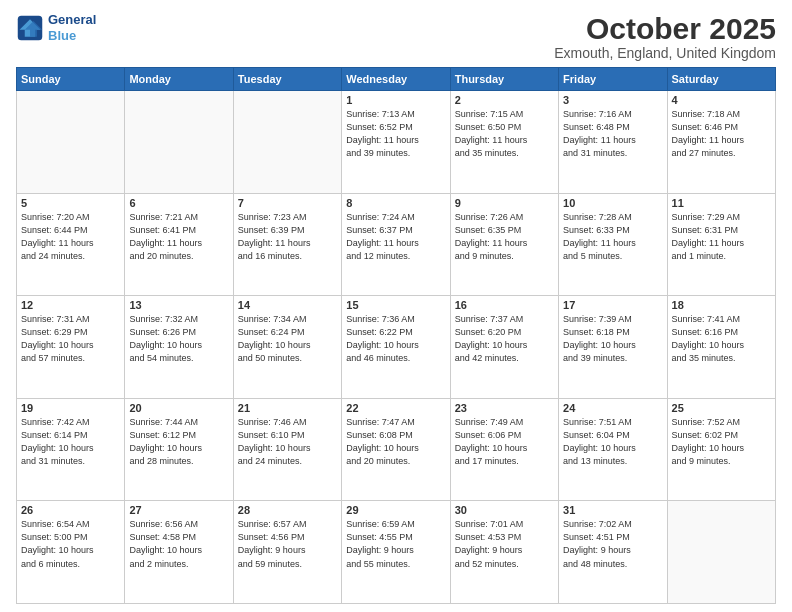  What do you see at coordinates (288, 408) in the screenshot?
I see `day-number: 21` at bounding box center [288, 408].